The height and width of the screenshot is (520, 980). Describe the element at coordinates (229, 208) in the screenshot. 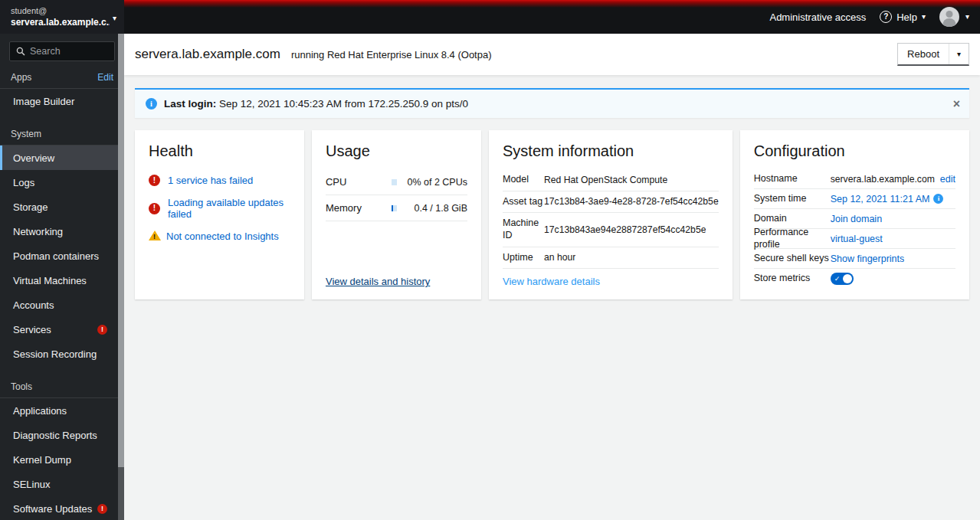

I see `updates-failed-link: Loading available updates failed` at that location.